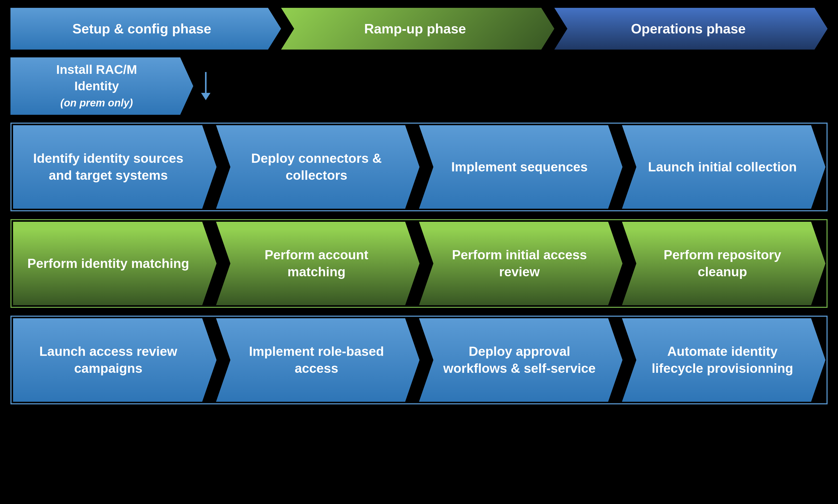 The width and height of the screenshot is (838, 504). Describe the element at coordinates (97, 86) in the screenshot. I see `install-text: Install RAC/M Identity (on prem only)` at that location.